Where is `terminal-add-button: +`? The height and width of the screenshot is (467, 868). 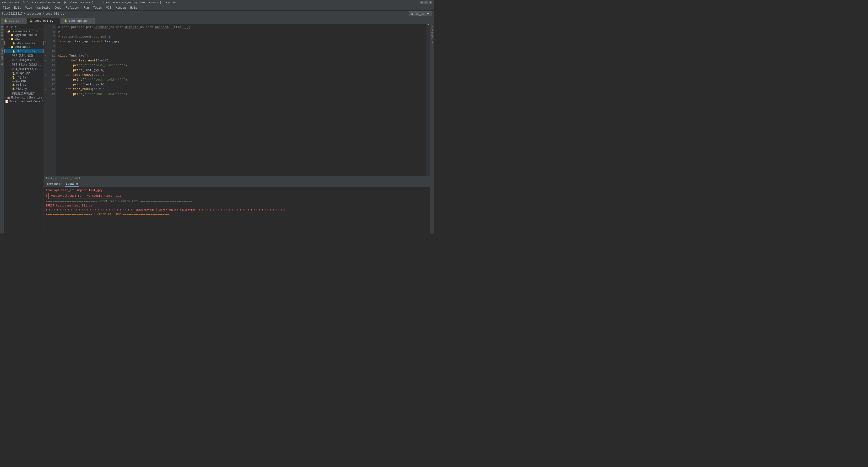
terminal-add-button: + is located at coordinates (82, 184).